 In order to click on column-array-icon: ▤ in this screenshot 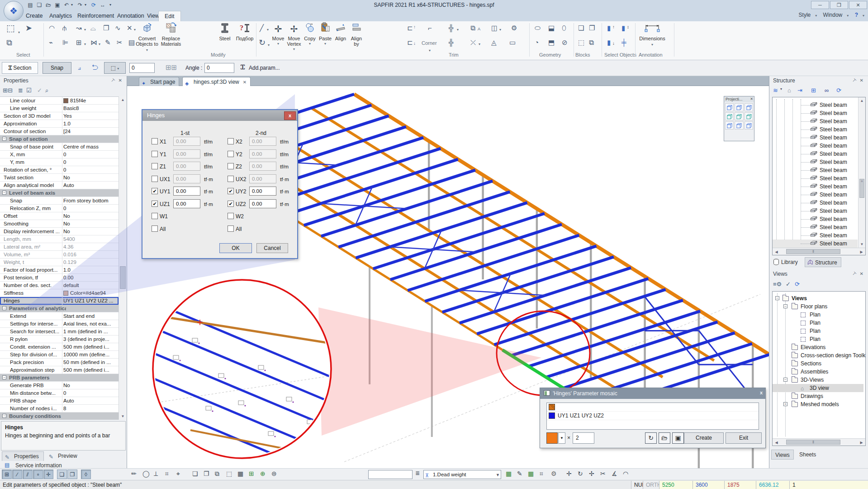, I will do `click(132, 43)`.